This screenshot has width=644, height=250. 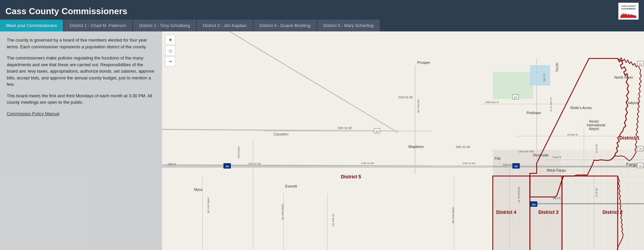 What do you see at coordinates (594, 122) in the screenshot?
I see `svg-text: Hector` at bounding box center [594, 122].